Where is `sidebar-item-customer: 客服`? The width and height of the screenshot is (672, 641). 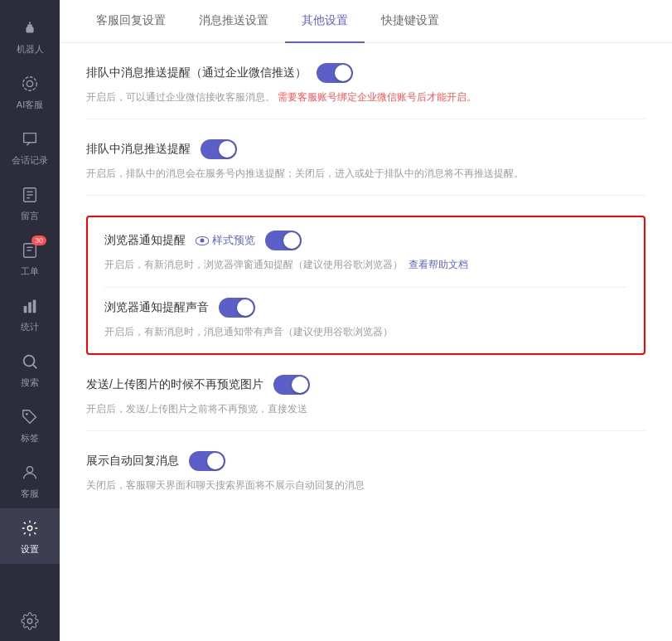 sidebar-item-customer: 客服 is located at coordinates (30, 481).